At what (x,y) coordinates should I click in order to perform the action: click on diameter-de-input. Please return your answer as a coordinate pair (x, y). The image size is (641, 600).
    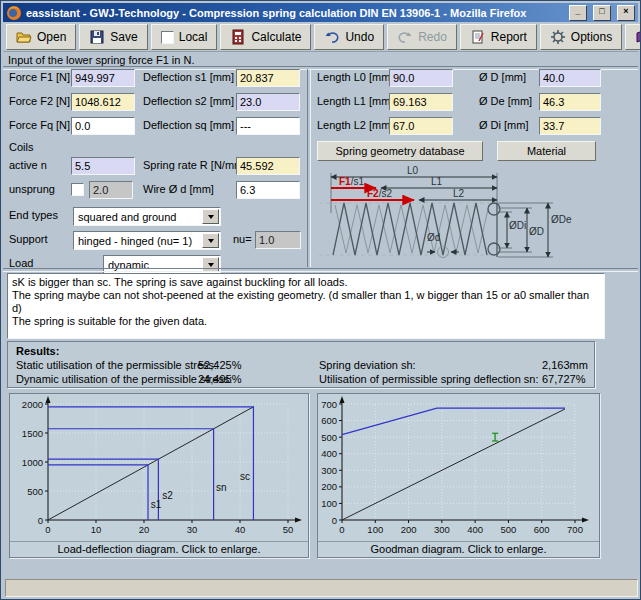
    Looking at the image, I should click on (570, 102).